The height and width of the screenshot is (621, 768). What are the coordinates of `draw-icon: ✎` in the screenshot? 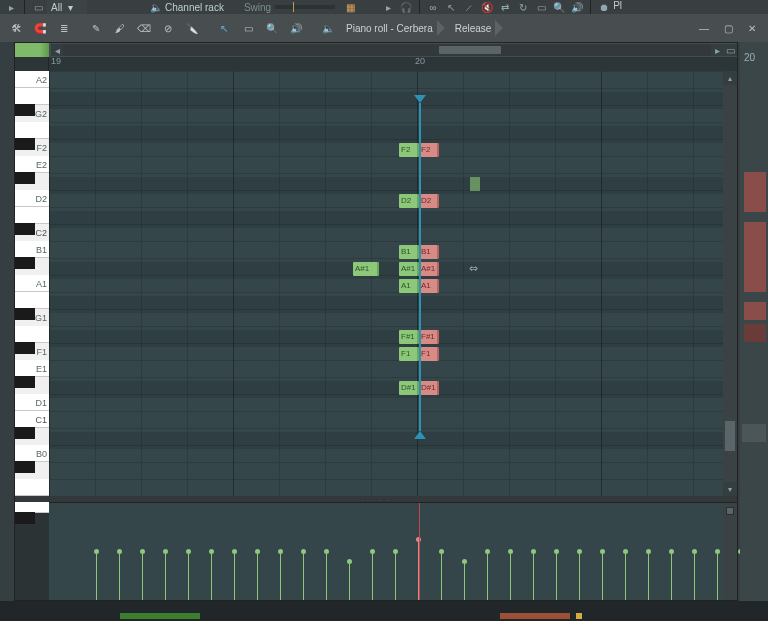 It's located at (96, 28).